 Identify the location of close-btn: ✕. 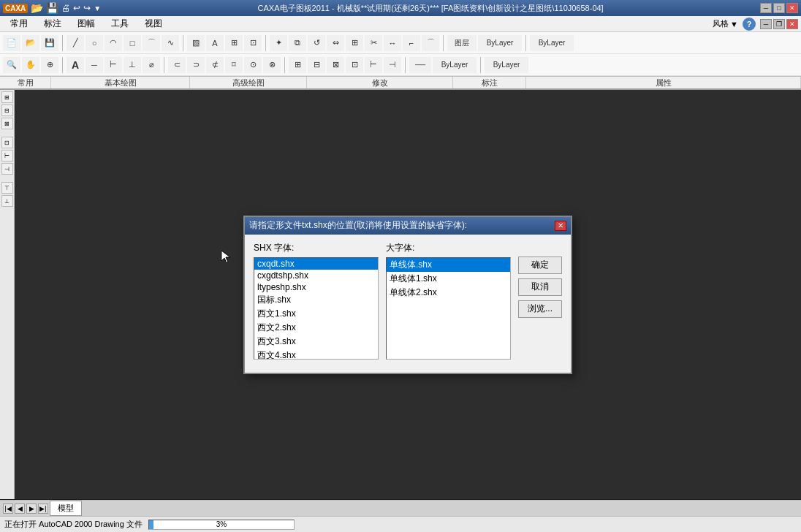
(792, 8).